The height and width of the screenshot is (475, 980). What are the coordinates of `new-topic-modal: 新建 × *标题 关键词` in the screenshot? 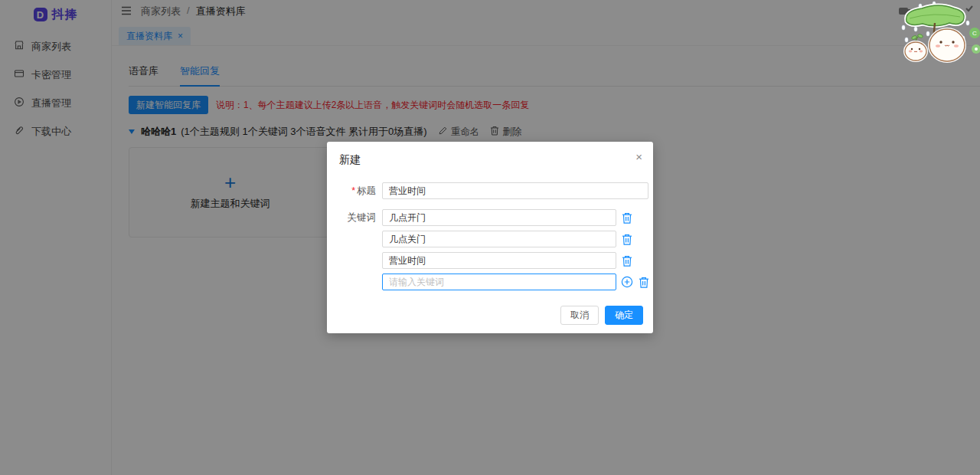 It's located at (490, 238).